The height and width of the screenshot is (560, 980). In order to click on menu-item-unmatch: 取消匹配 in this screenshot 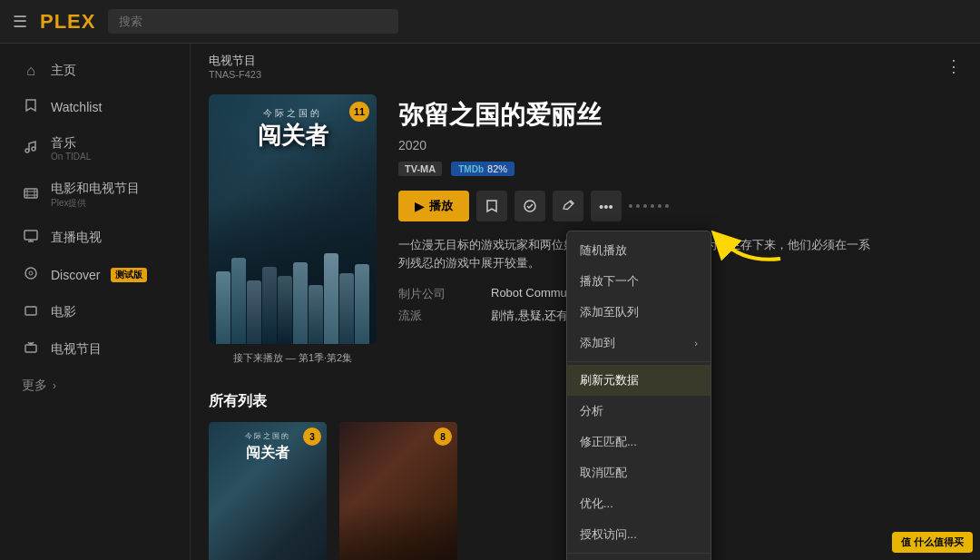, I will do `click(639, 473)`.